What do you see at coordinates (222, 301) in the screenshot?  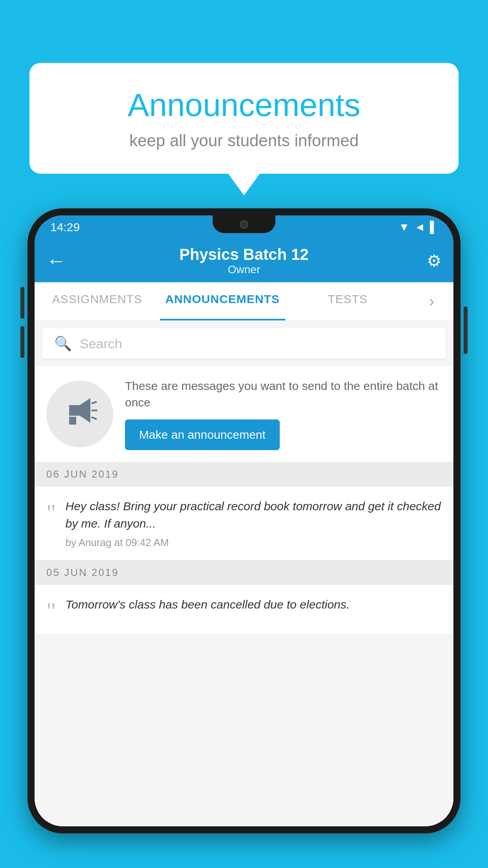 I see `tab-announcements: ANNOUNCEMENTS` at bounding box center [222, 301].